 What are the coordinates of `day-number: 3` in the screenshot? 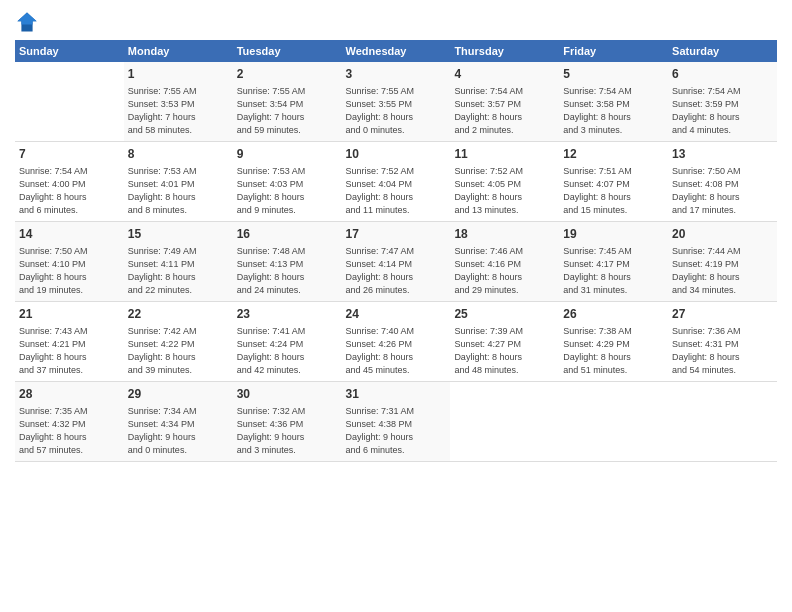 It's located at (396, 74).